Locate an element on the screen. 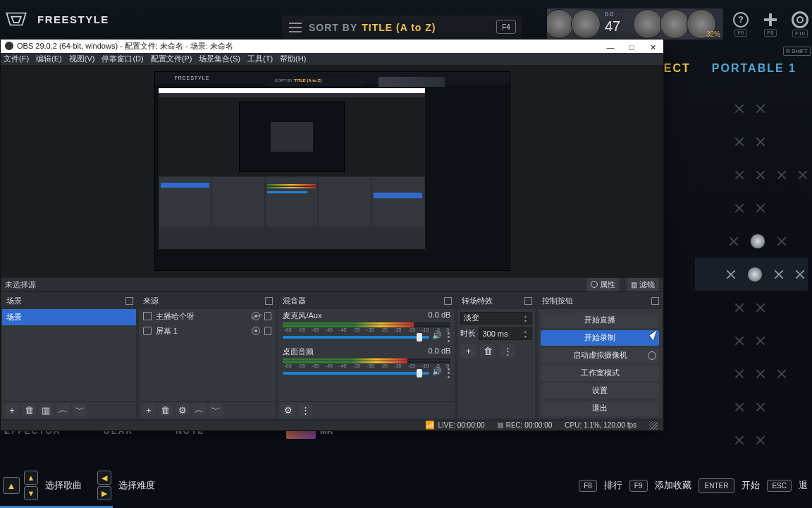 This screenshot has height=508, width=812. add-source-button: + is located at coordinates (149, 410).